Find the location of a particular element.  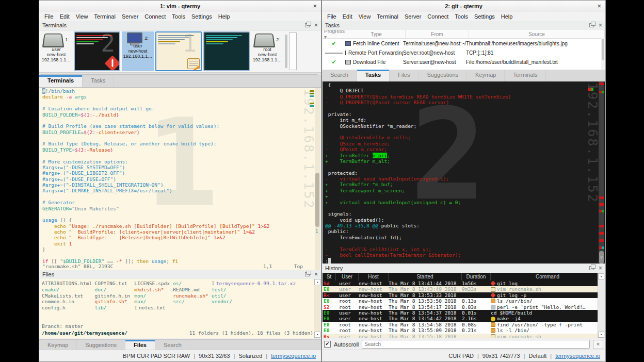

file-item: mkdist.sh* is located at coordinates (154, 290).